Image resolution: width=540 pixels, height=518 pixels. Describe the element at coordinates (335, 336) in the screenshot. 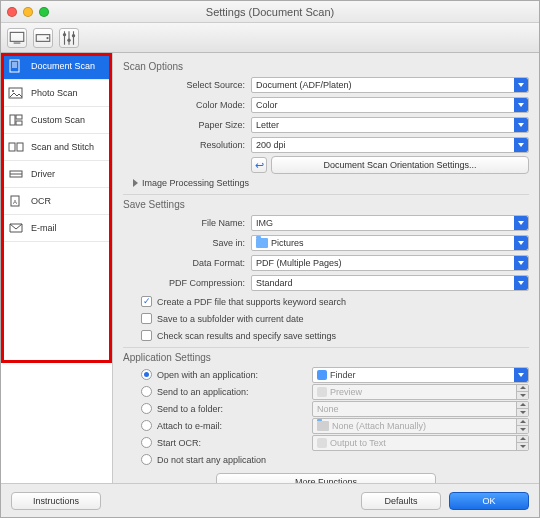

I see `check-results-checkbox-row: Check scan results and specify save sett…` at that location.